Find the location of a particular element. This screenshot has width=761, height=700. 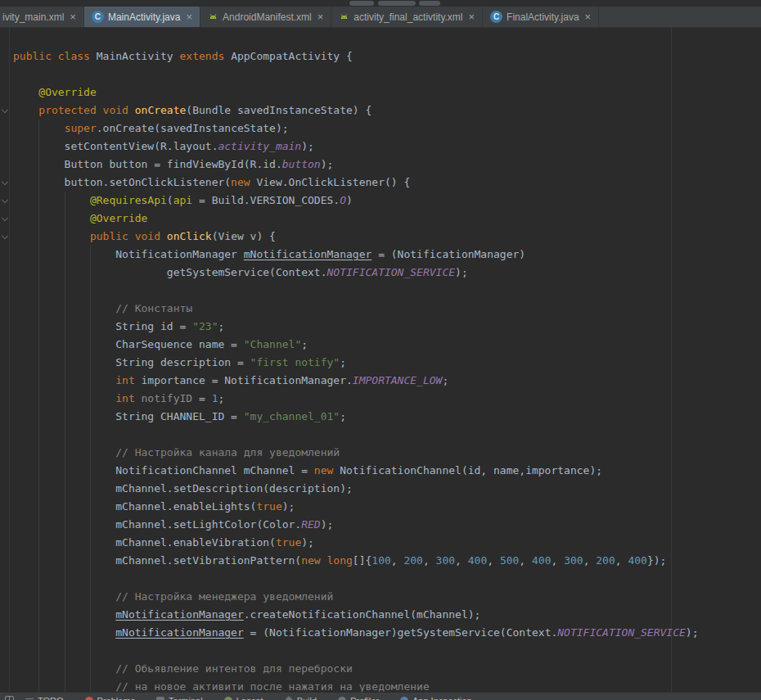

code-line: // Константы is located at coordinates (387, 309).